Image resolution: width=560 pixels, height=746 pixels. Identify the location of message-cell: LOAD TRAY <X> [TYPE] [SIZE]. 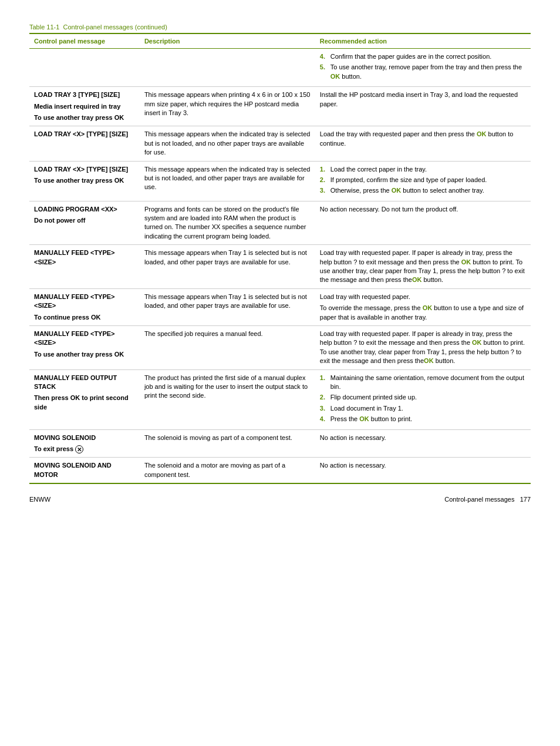
(85, 143).